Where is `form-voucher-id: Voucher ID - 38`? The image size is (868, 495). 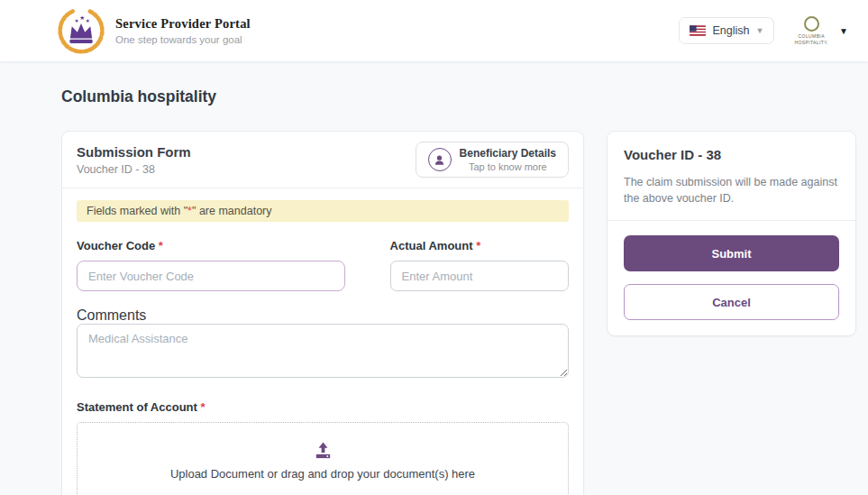
form-voucher-id: Voucher ID - 38 is located at coordinates (133, 170).